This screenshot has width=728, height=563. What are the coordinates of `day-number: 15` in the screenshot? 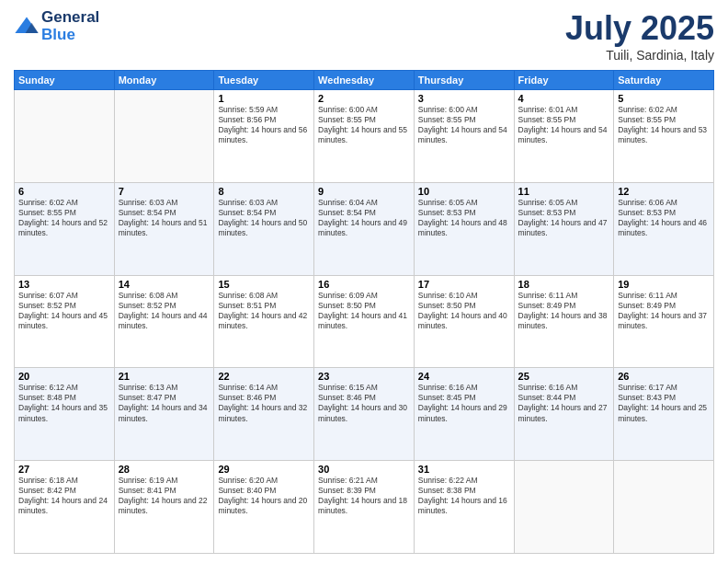 It's located at (264, 284).